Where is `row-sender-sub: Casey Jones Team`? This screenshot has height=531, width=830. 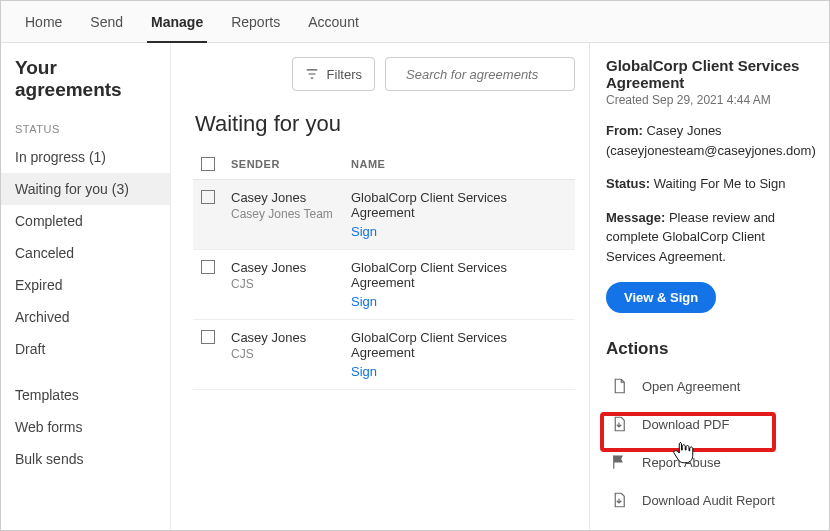 row-sender-sub: Casey Jones Team is located at coordinates (283, 214).